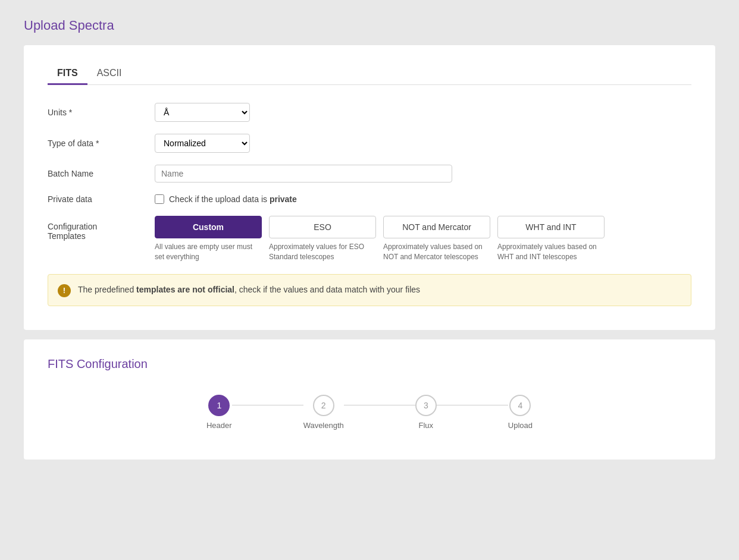 Image resolution: width=739 pixels, height=560 pixels. What do you see at coordinates (426, 405) in the screenshot?
I see `step-3-circle: 3` at bounding box center [426, 405].